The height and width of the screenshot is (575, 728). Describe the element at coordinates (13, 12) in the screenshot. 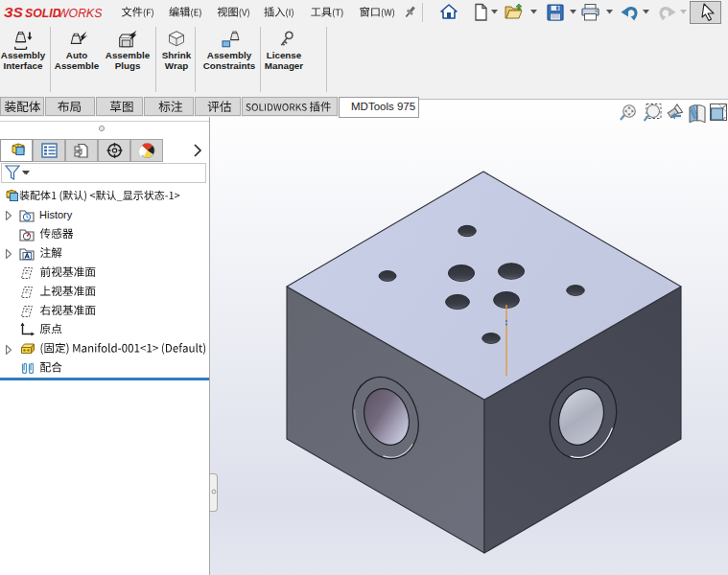

I see `svg-text: ЗS` at that location.